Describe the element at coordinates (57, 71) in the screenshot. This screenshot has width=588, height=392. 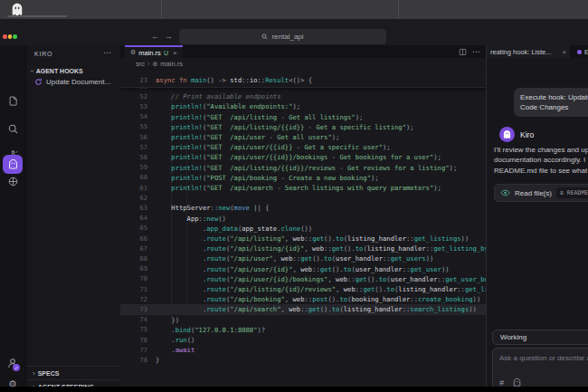
I see `sidebar-section-agent-hooks: › AGENT HOOKS` at that location.